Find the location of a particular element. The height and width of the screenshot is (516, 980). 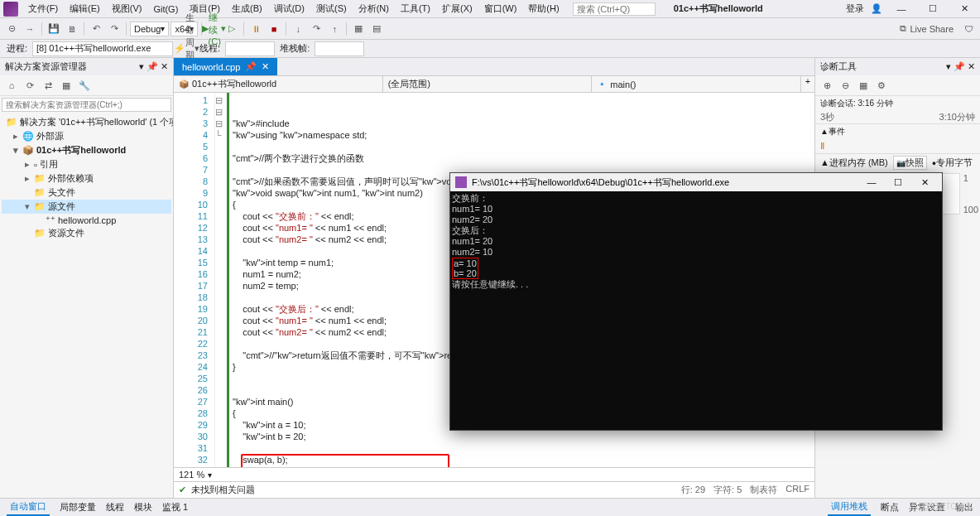

refresh-icon: ⟳ is located at coordinates (30, 85).